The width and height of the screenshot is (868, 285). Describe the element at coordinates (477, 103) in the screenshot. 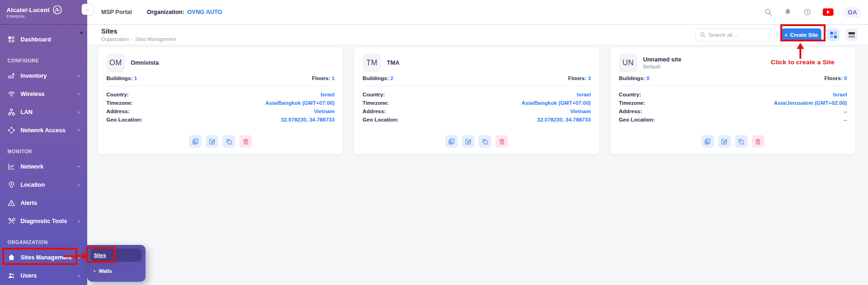

I see `timezone-row: Timezone:Asia/Bangkok (GMT+07:00)` at that location.